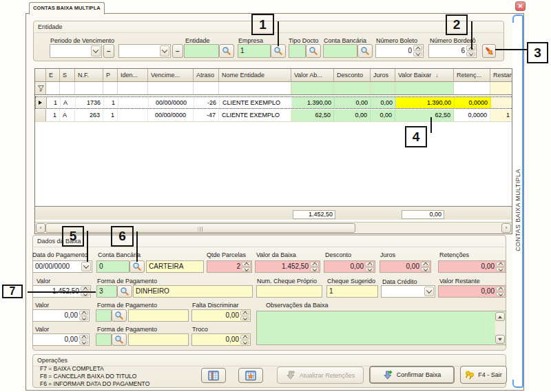 Image resolution: width=551 pixels, height=392 pixels. I want to click on data-pagamento-input: 00/00/0000, so click(62, 267).